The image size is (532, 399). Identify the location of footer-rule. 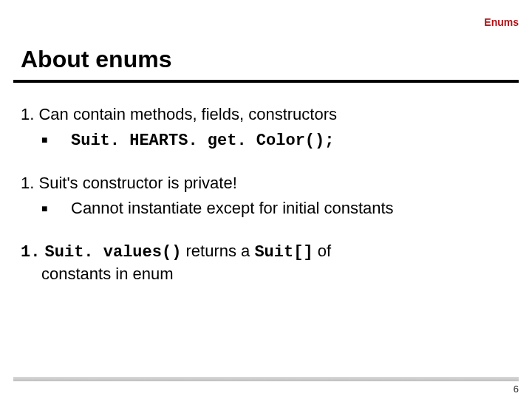
(266, 379).